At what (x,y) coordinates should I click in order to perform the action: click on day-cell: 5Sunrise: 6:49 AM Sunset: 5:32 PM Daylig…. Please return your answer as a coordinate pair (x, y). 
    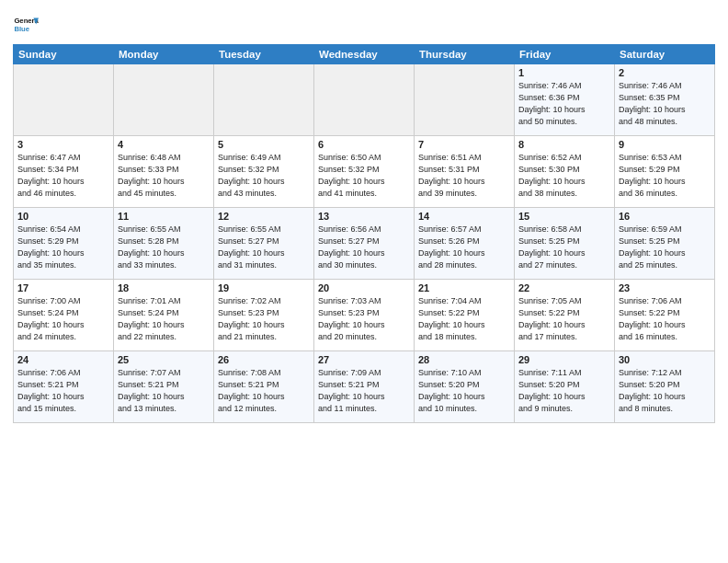
    Looking at the image, I should click on (265, 172).